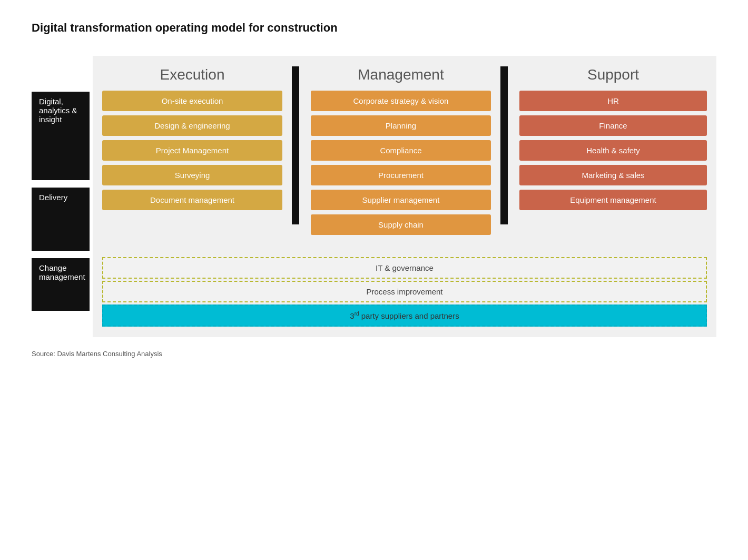 Image resolution: width=748 pixels, height=560 pixels. Describe the element at coordinates (401, 101) in the screenshot. I see `pill-corporate-strategy: Corporate strategy & vision` at that location.